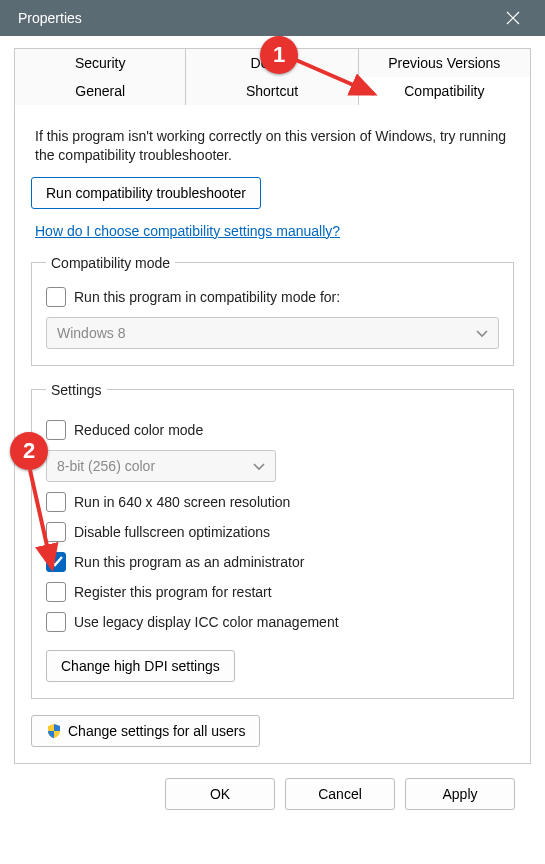 This screenshot has width=545, height=864. I want to click on titlebar: Properties, so click(272, 18).